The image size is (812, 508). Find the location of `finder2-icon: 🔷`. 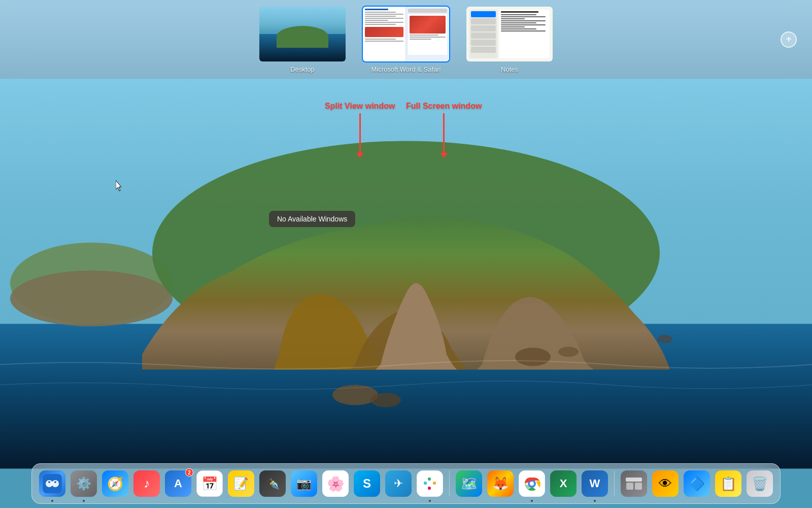

finder2-icon: 🔷 is located at coordinates (697, 484).